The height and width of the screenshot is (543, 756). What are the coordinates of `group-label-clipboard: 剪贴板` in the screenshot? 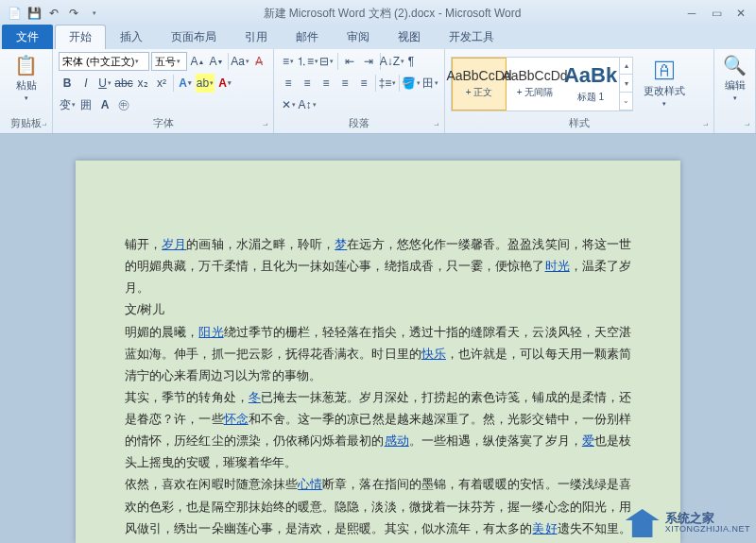 It's located at (26, 123).